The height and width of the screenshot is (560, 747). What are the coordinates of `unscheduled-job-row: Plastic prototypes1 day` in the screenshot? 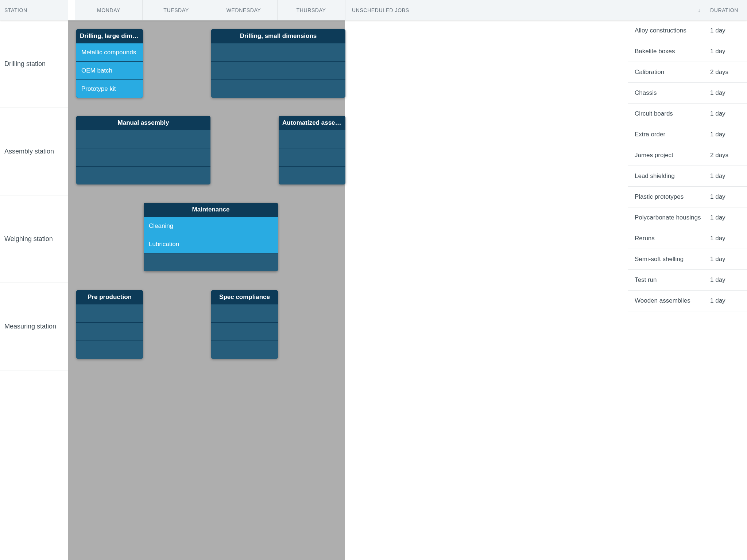 It's located at (688, 197).